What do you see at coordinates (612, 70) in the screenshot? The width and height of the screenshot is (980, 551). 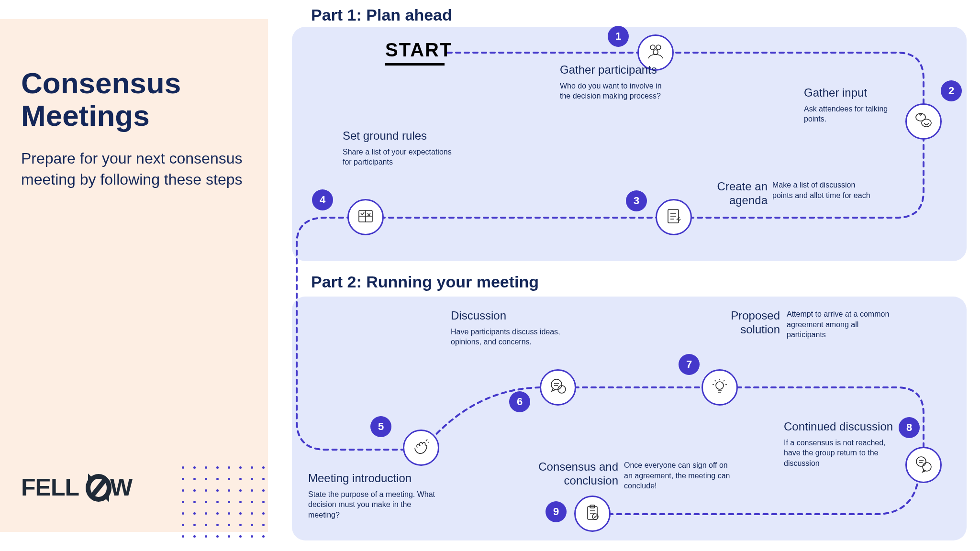 I see `step-1-title: Gather participants` at bounding box center [612, 70].